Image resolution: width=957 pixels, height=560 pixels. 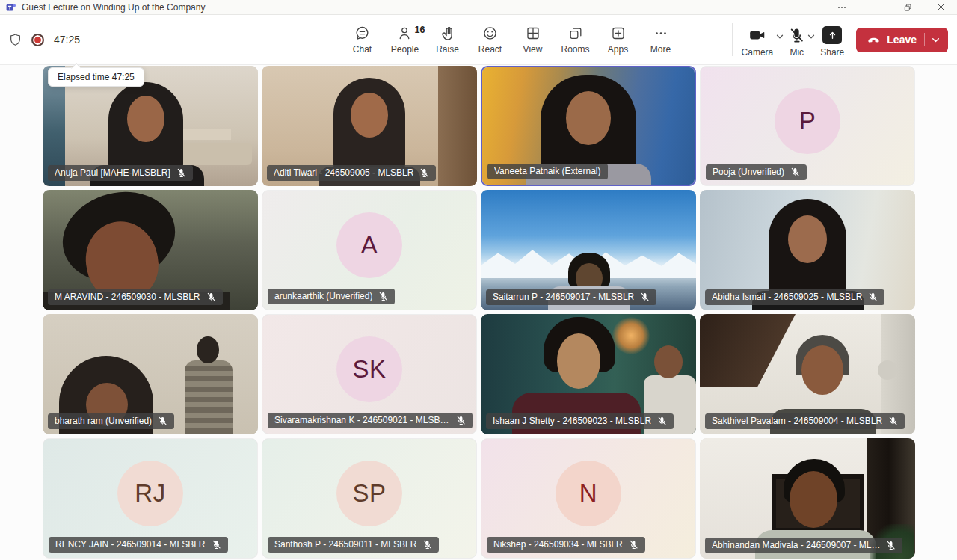 What do you see at coordinates (15, 40) in the screenshot?
I see `shield-icon` at bounding box center [15, 40].